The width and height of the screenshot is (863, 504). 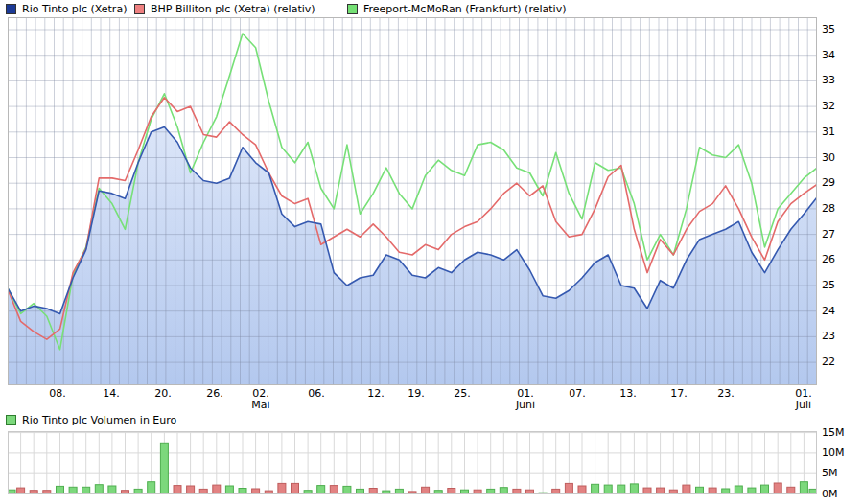 I want to click on date-tick: 12., so click(x=376, y=393).